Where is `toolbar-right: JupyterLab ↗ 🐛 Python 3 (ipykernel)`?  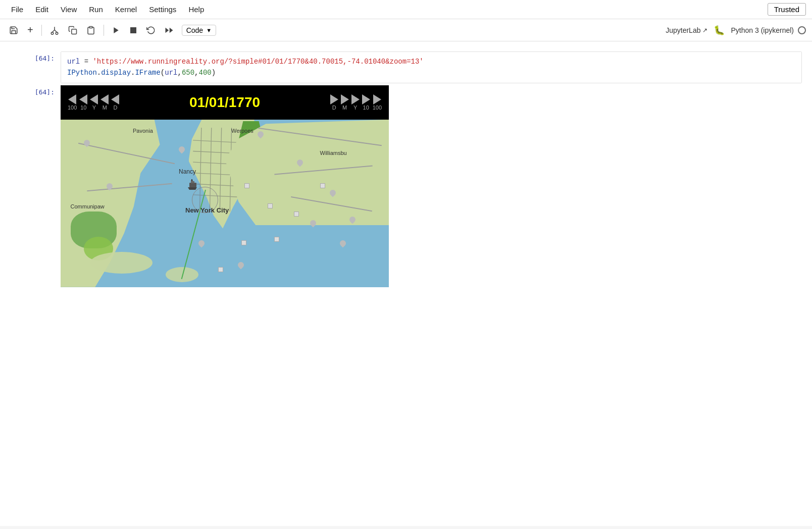 toolbar-right: JupyterLab ↗ 🐛 Python 3 (ipykernel) is located at coordinates (736, 30).